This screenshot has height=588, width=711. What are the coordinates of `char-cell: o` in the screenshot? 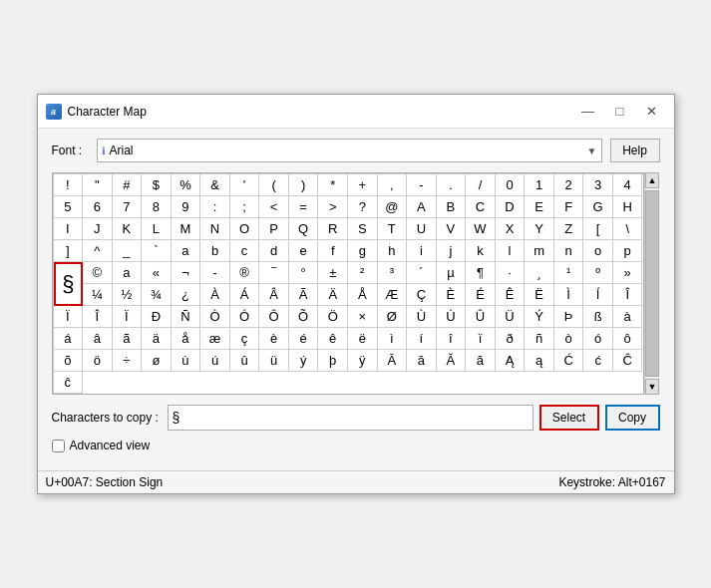 It's located at (598, 251).